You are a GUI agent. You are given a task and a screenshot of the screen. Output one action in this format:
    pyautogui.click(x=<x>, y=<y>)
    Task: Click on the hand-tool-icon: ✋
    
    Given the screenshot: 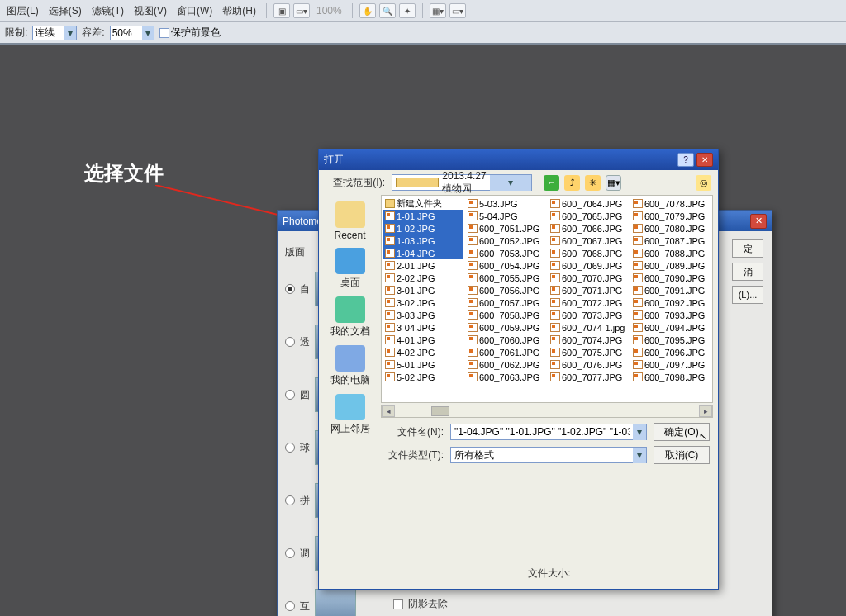 What is the action you would take?
    pyautogui.click(x=368, y=11)
    